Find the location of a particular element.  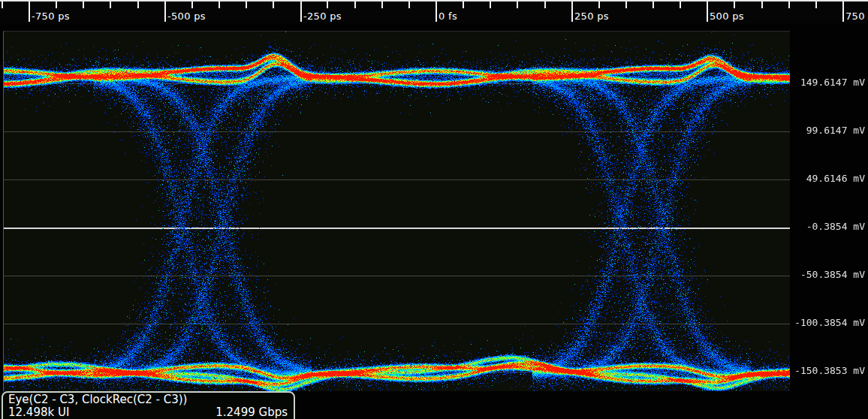

ruler-tick-label: 0 fs is located at coordinates (448, 17).